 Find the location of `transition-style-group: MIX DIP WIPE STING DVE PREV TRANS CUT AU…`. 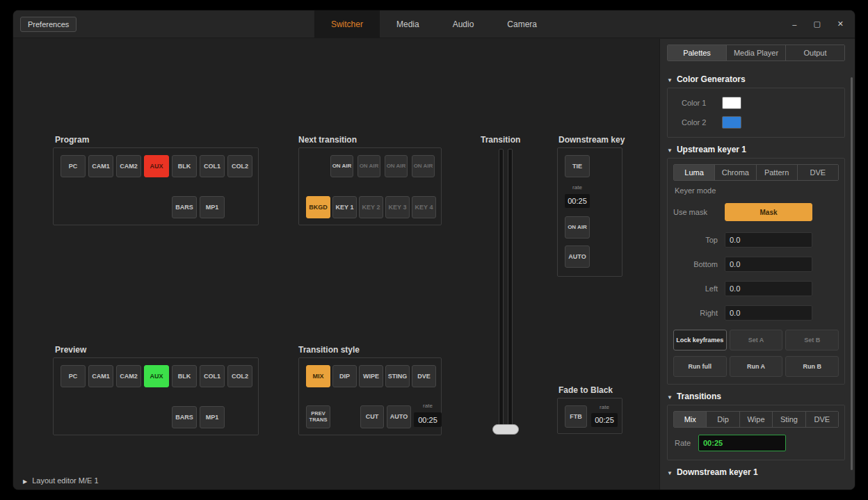

transition-style-group: MIX DIP WIPE STING DVE PREV TRANS CUT AU… is located at coordinates (370, 396).